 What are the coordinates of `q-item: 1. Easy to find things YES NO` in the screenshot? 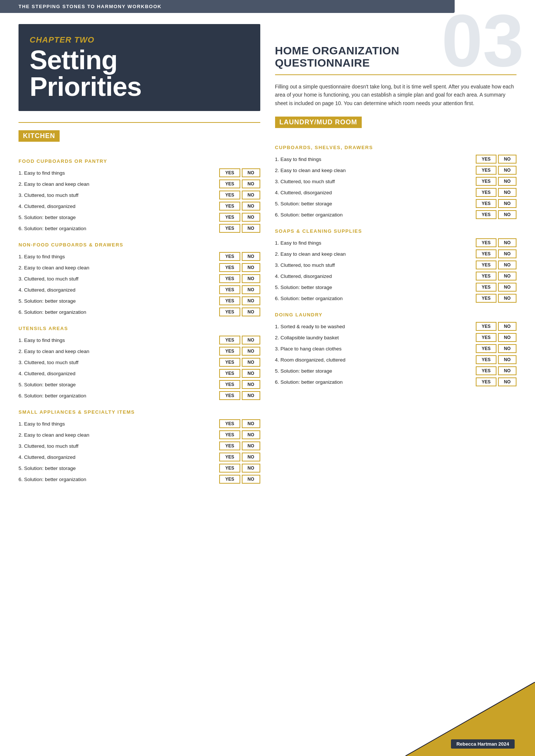 It's located at (139, 173).